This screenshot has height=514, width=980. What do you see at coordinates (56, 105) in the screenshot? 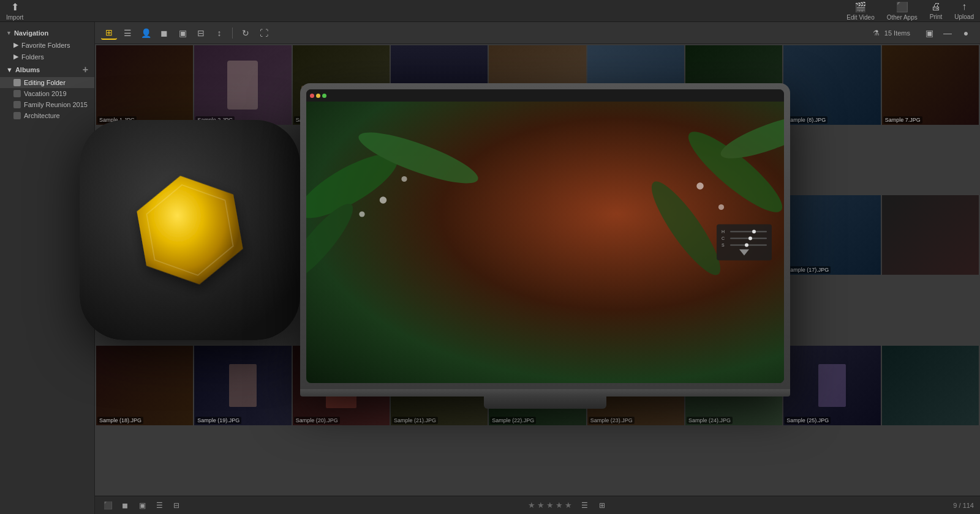
I see `family-reunion-label: Family Reunion 2015` at bounding box center [56, 105].